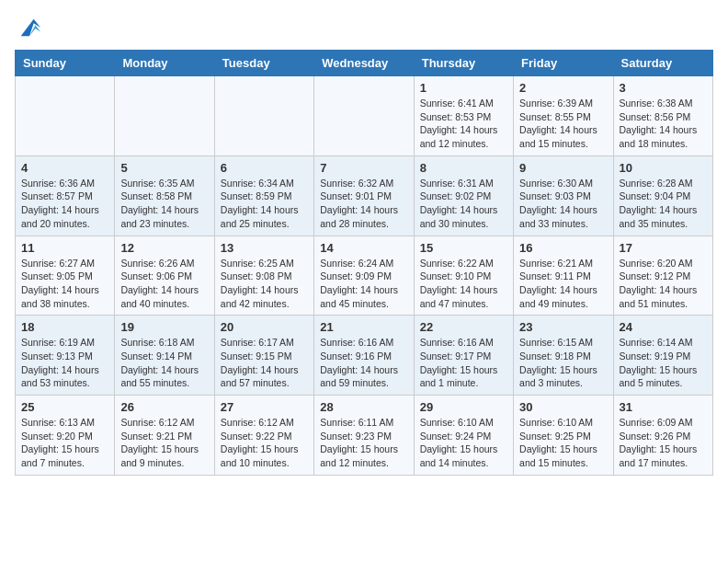  I want to click on day-number: 17, so click(664, 248).